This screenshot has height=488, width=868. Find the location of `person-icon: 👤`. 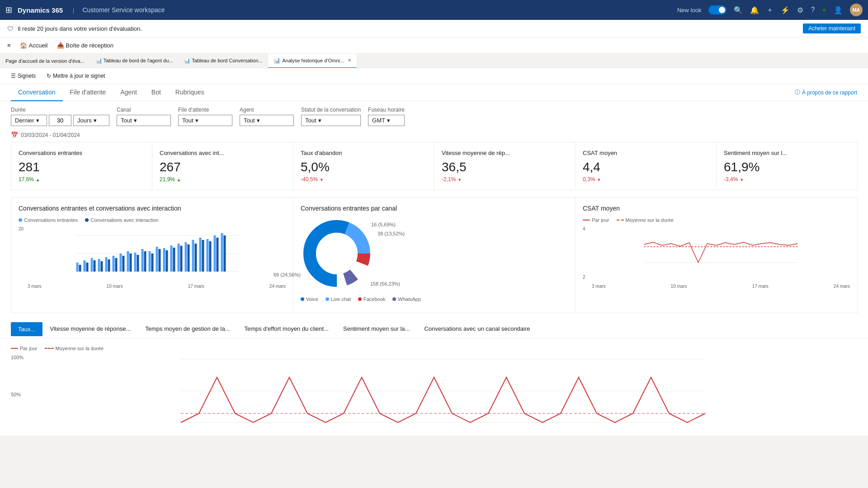

person-icon: 👤 is located at coordinates (838, 10).